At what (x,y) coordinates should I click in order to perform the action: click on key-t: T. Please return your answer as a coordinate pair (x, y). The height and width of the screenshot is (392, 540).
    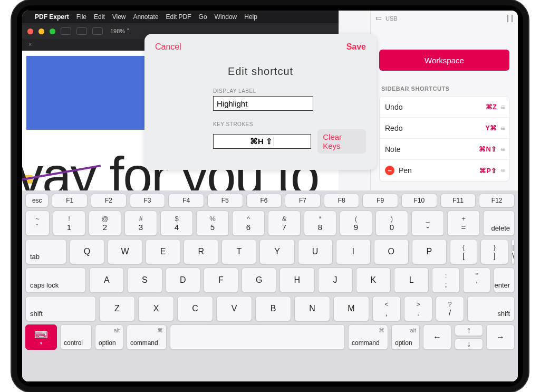
    Looking at the image, I should click on (239, 252).